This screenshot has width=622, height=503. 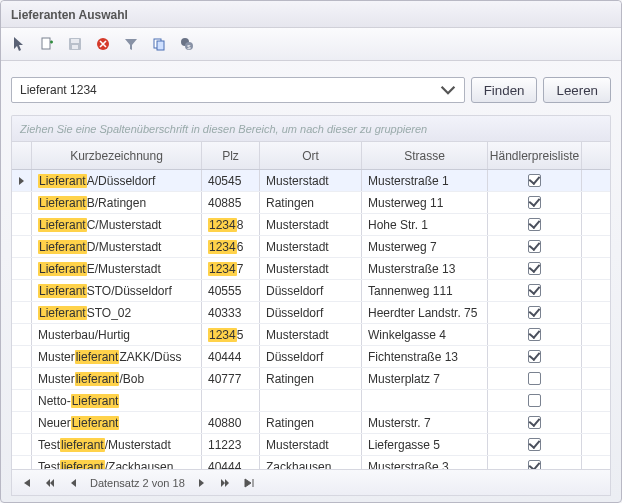 What do you see at coordinates (311, 202) in the screenshot?
I see `cell-ort: Ratingen` at bounding box center [311, 202].